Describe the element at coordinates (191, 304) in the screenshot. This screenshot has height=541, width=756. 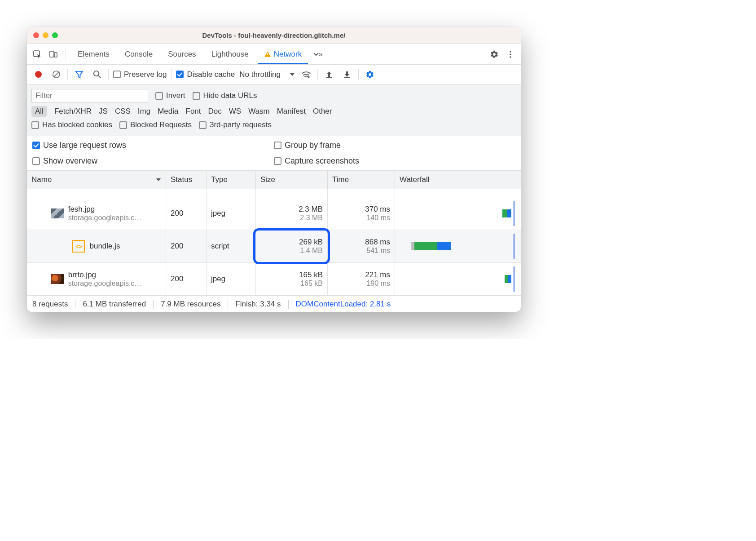
I see `status-resources: 7.9 MB resources` at that location.